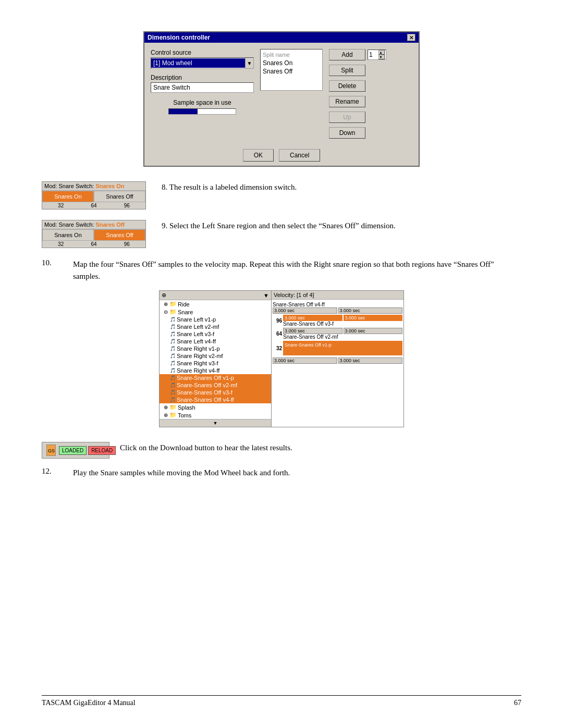 The height and width of the screenshot is (728, 563). Describe the element at coordinates (347, 70) in the screenshot. I see `split-button: Split` at that location.